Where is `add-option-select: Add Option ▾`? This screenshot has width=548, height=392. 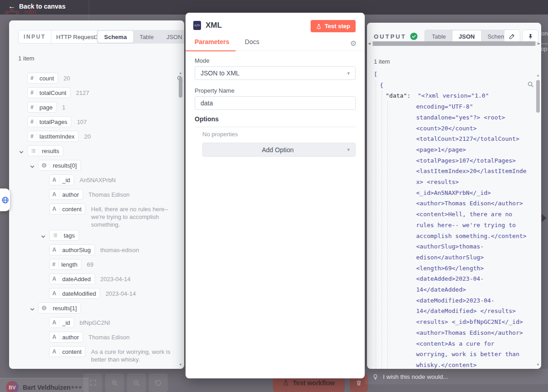
add-option-select: Add Option ▾ is located at coordinates (279, 150).